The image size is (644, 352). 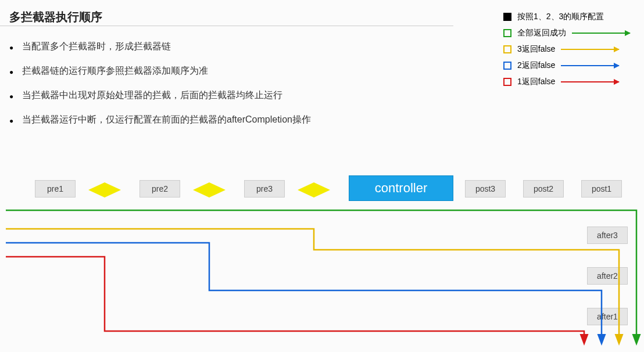 What do you see at coordinates (227, 26) in the screenshot?
I see `title-underline` at bounding box center [227, 26].